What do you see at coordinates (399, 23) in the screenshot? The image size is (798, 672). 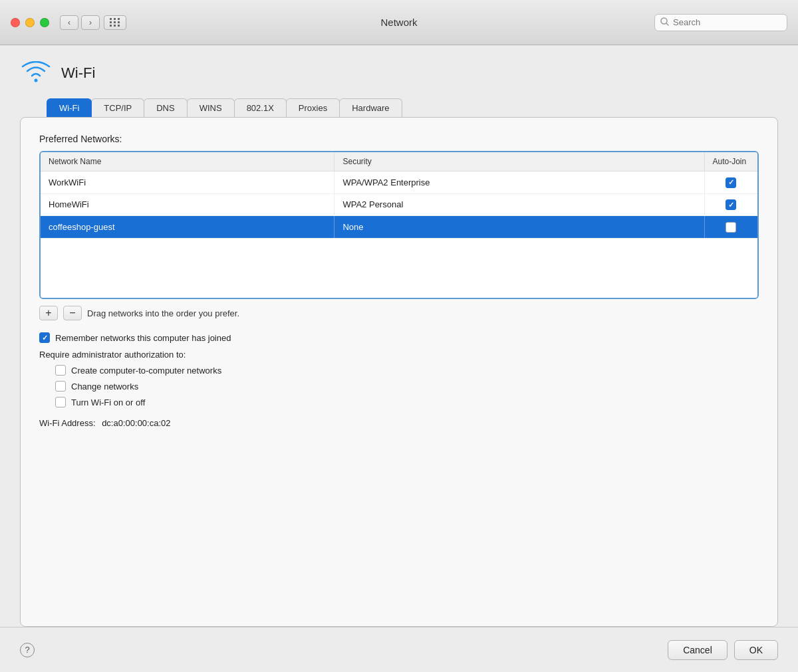 I see `window-title: Network` at bounding box center [399, 23].